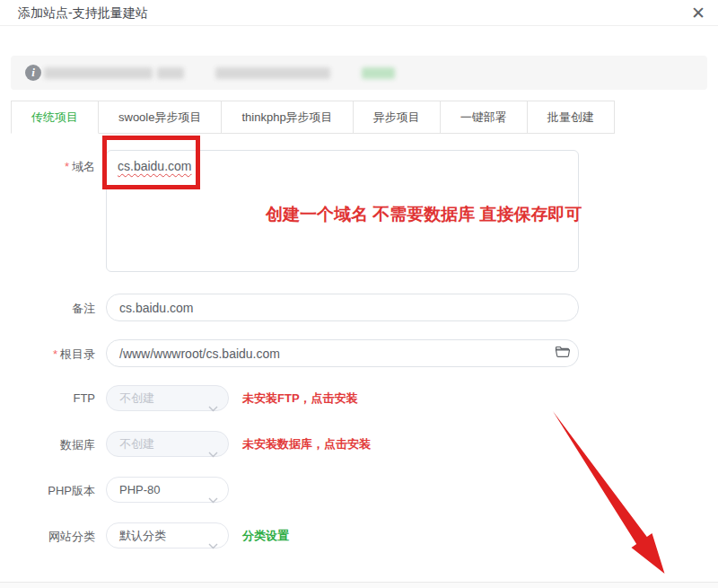 The image size is (718, 588). What do you see at coordinates (167, 399) in the screenshot?
I see `ftp-select: 不创建` at bounding box center [167, 399].